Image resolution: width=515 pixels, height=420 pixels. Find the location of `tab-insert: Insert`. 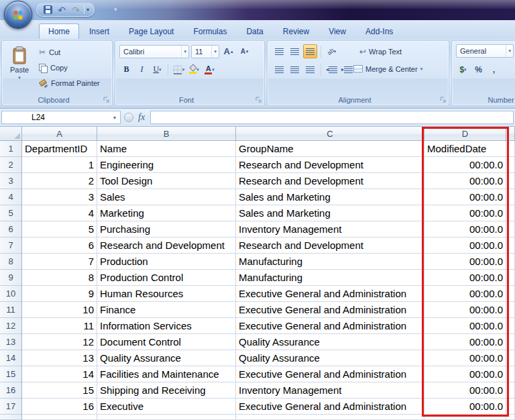

tab-insert: Insert is located at coordinates (99, 31).